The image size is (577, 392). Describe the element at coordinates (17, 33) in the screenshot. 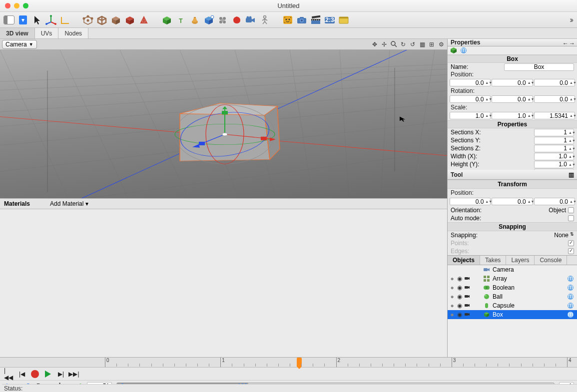

I see `tab-3d-view: 3D view` at that location.